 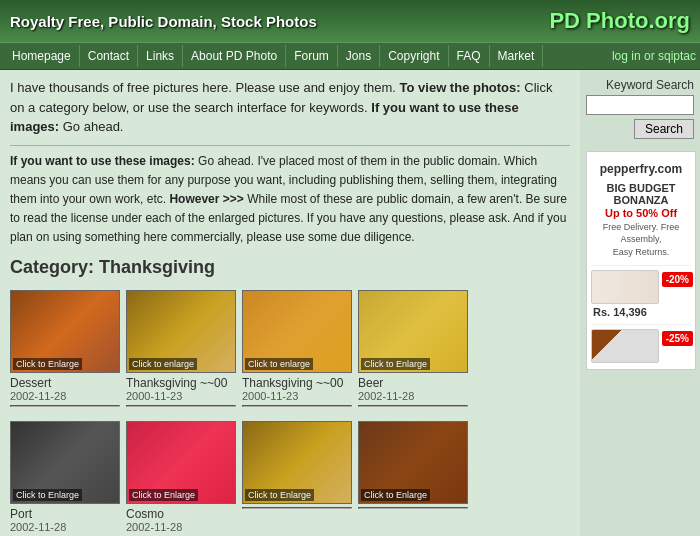 What do you see at coordinates (160, 56) in the screenshot?
I see `nav-links: Links` at bounding box center [160, 56].